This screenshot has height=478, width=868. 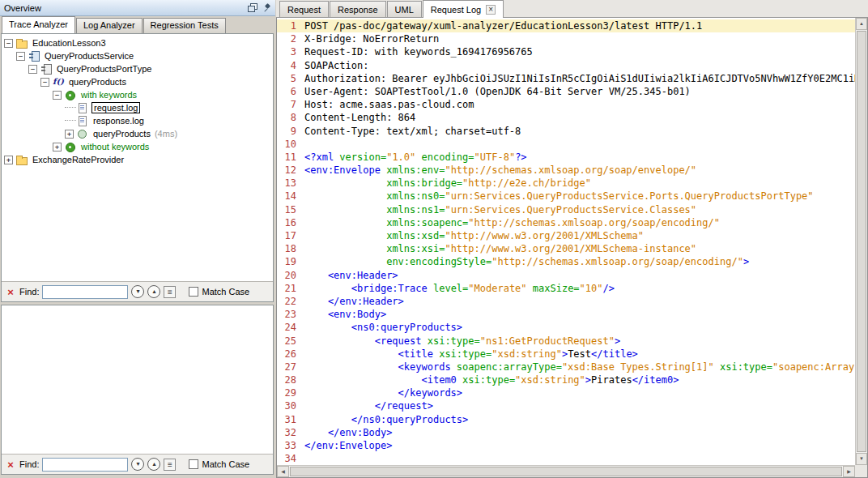 What do you see at coordinates (566, 223) in the screenshot?
I see `code-line-16: 16 xmlns:soapenc="http://schemas.xmlsoap…` at bounding box center [566, 223].